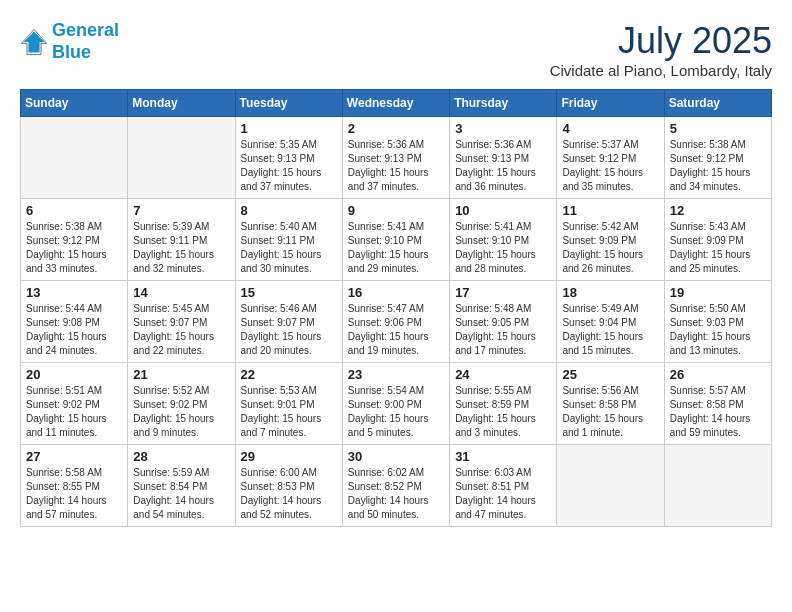  What do you see at coordinates (503, 494) in the screenshot?
I see `day-info: Sunrise: 6:03 AMSunset: 8:51 PMDaylight:…` at bounding box center [503, 494].